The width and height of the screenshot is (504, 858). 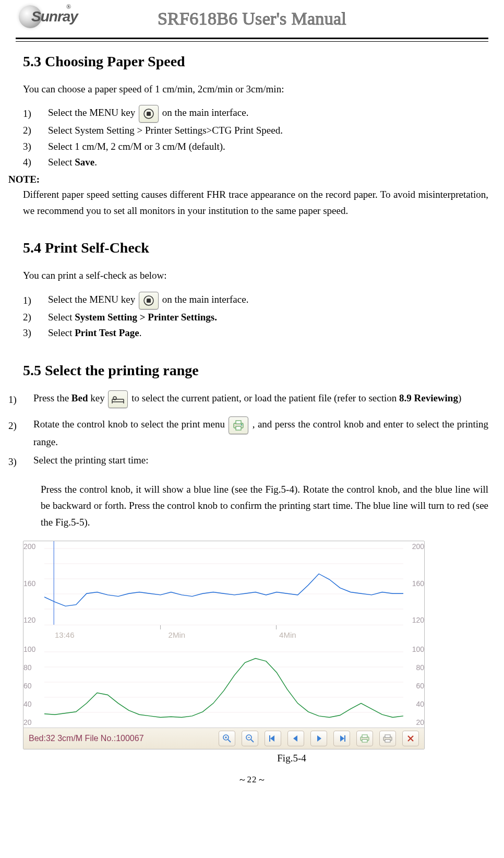 What do you see at coordinates (256, 202) in the screenshot?
I see `note-text: Different paper speed setting causes dif…` at bounding box center [256, 202].